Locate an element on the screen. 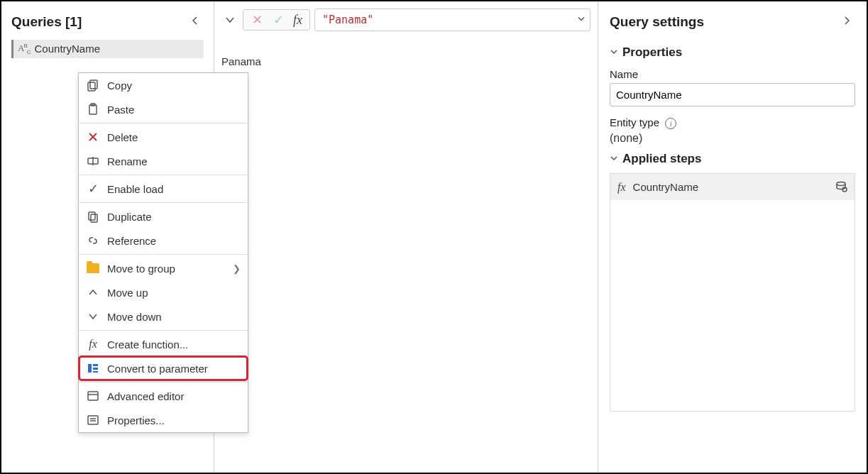 The height and width of the screenshot is (474, 868). properties-icon is located at coordinates (93, 420).